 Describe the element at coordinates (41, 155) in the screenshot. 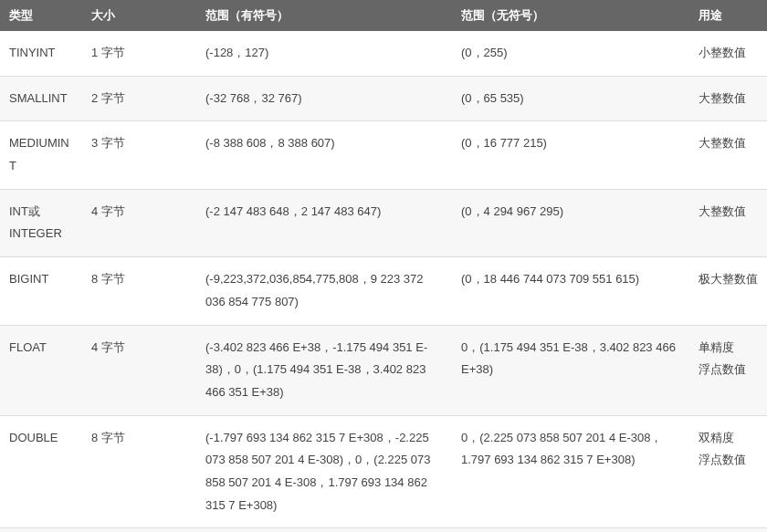

I see `cell-type: MEDIUMINT` at that location.